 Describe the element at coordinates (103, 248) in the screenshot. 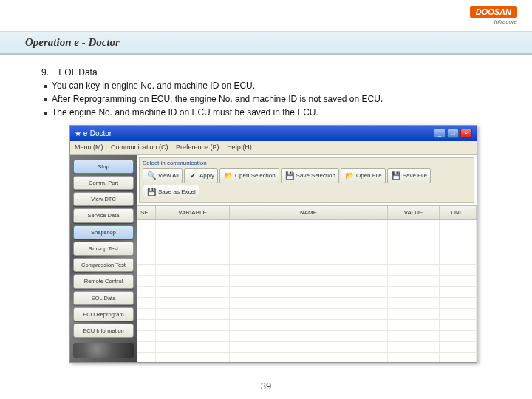

I see `sidebar-runup-test: Run-up Test` at that location.